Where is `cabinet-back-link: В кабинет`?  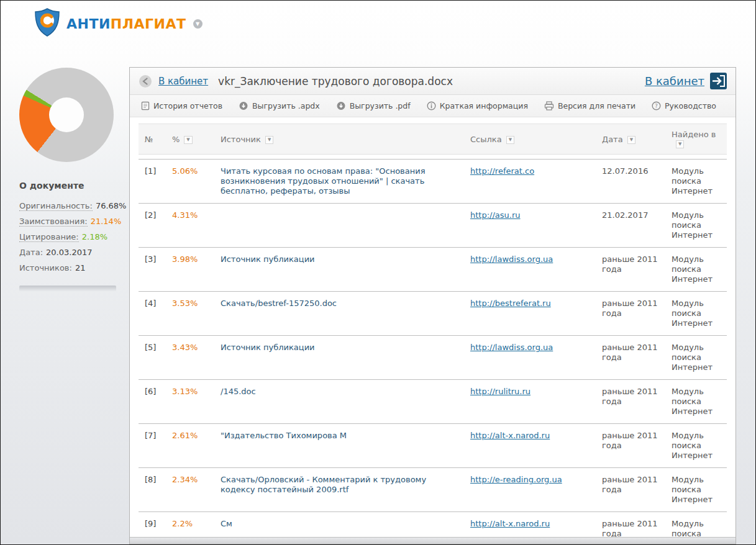 cabinet-back-link: В кабинет is located at coordinates (183, 81).